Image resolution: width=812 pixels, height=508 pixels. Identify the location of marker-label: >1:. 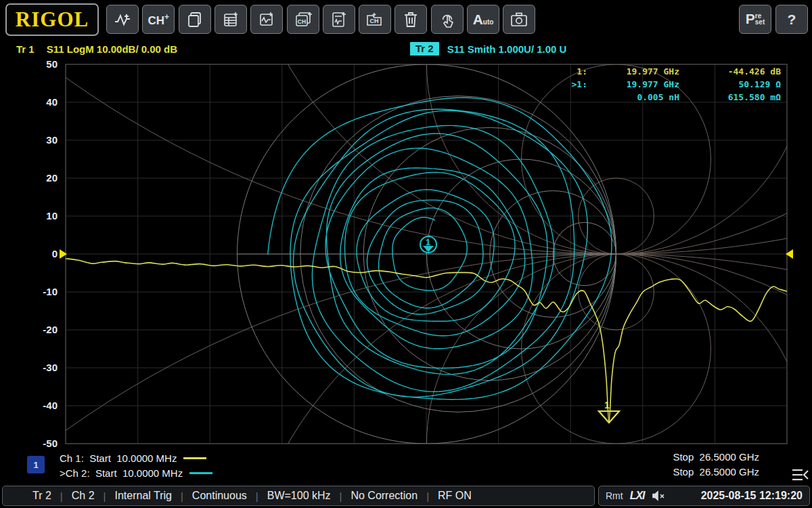
(573, 84).